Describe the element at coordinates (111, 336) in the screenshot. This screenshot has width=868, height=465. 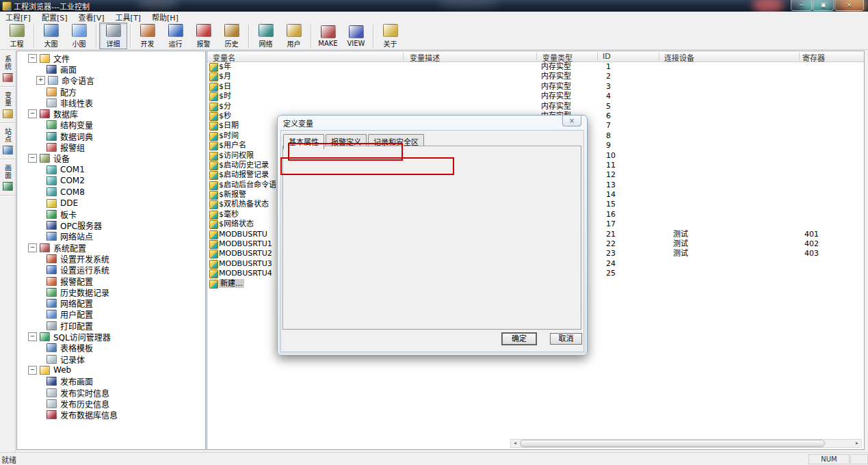
I see `tree-item-SQL访问管理器: −SQL访问管理器` at that location.